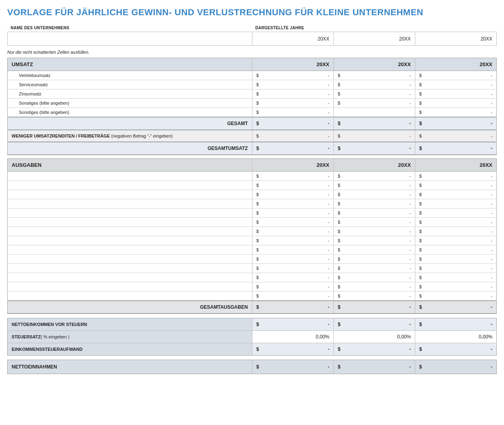 The width and height of the screenshot is (504, 425). What do you see at coordinates (293, 307) in the screenshot?
I see `expenses-total-value: $-` at bounding box center [293, 307].